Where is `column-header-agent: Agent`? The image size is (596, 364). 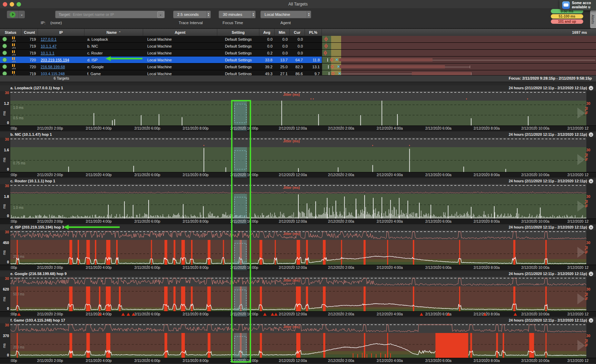 column-header-agent: Agent is located at coordinates (180, 32).